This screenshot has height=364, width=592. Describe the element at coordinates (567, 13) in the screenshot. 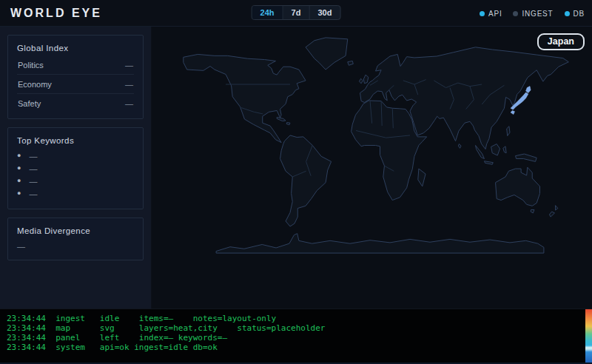

I see `db-status-dot-icon` at that location.